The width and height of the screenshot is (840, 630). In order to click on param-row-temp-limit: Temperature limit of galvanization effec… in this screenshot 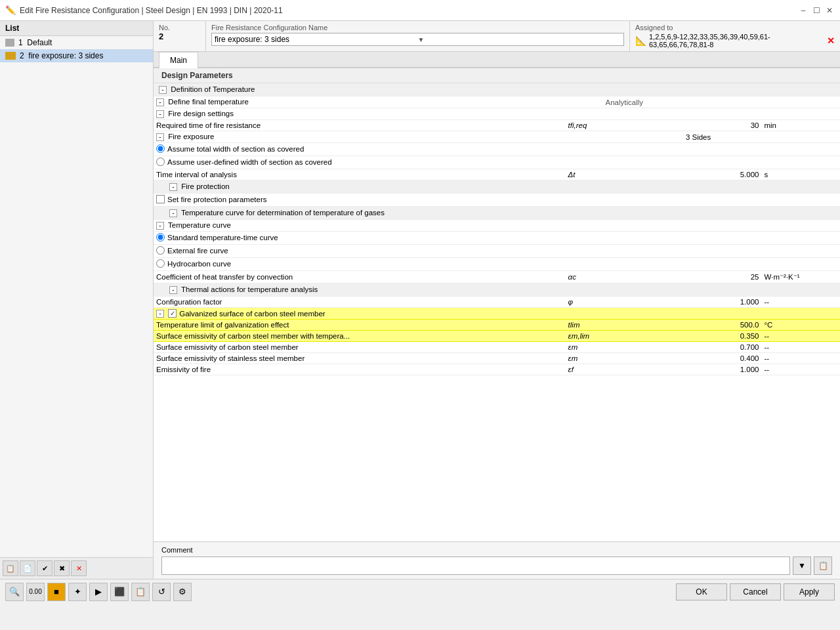, I will do `click(497, 326)`.